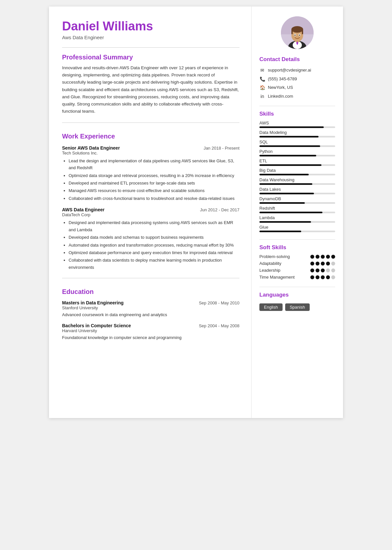  What do you see at coordinates (297, 134) in the screenshot?
I see `skill-row: Data Modeling` at bounding box center [297, 134].